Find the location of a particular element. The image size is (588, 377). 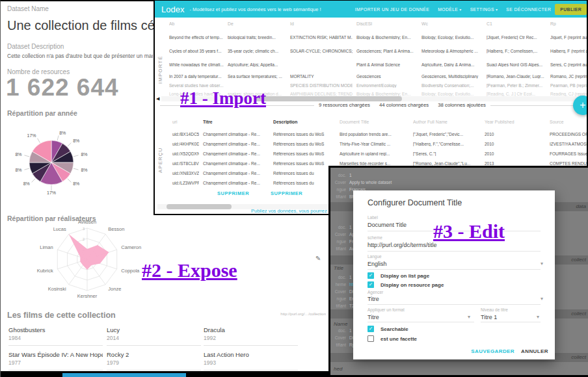

film-list-item: Last Action Hero1993 is located at coordinates (251, 361).